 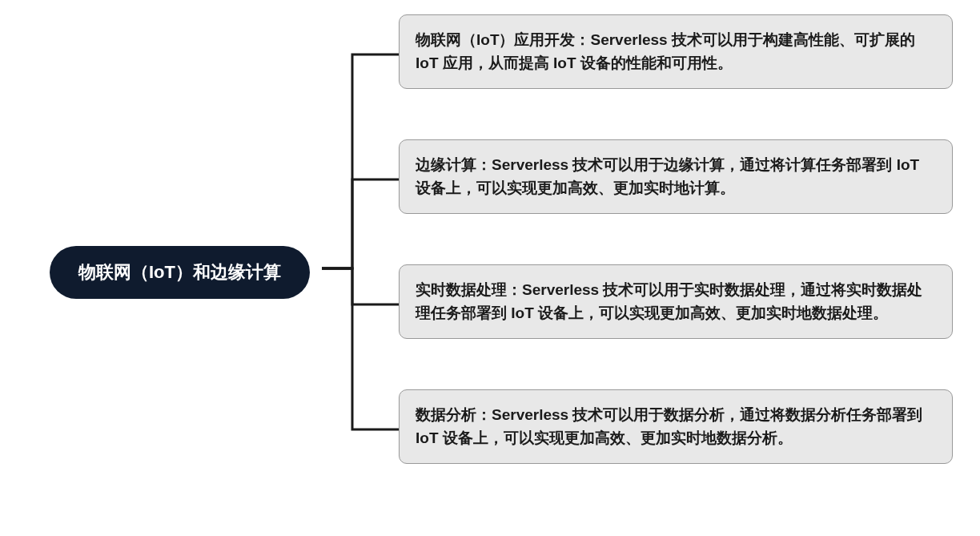 I want to click on child-node-edge-computing: 边缘计算：Serverless 技术可以用于边缘计算，通过将计算任务部署到 Io…, so click(x=676, y=176).